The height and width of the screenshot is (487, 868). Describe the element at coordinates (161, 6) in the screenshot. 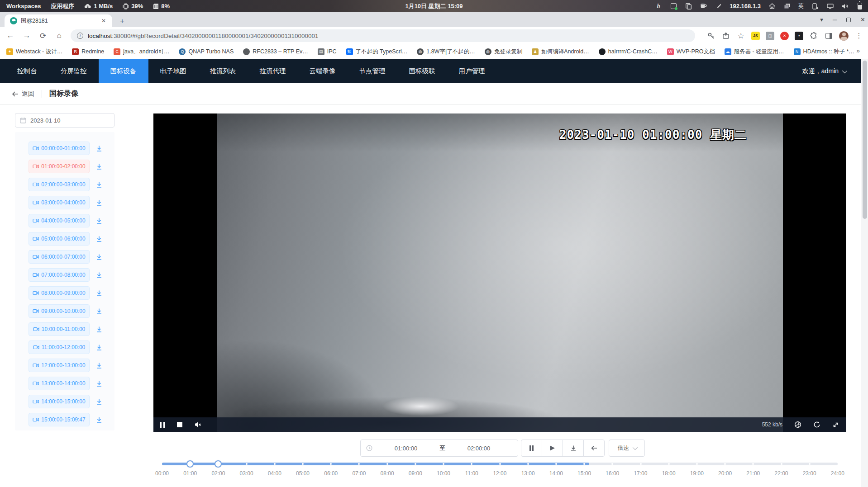

I see `memory-usage-indicator: 8%` at that location.